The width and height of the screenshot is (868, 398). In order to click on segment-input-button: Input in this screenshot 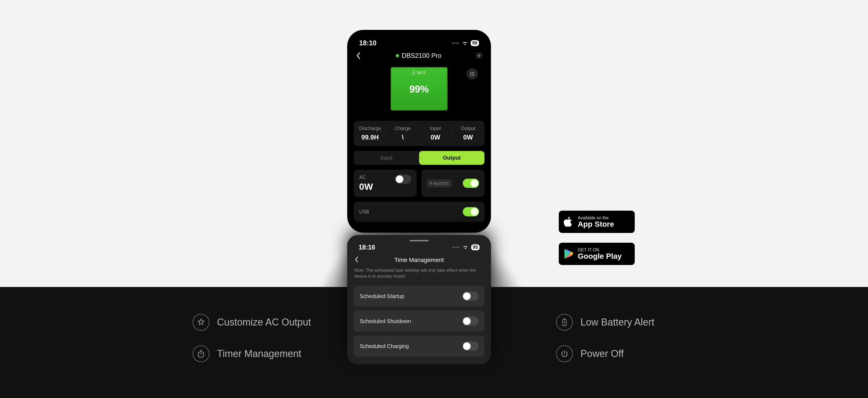, I will do `click(386, 158)`.